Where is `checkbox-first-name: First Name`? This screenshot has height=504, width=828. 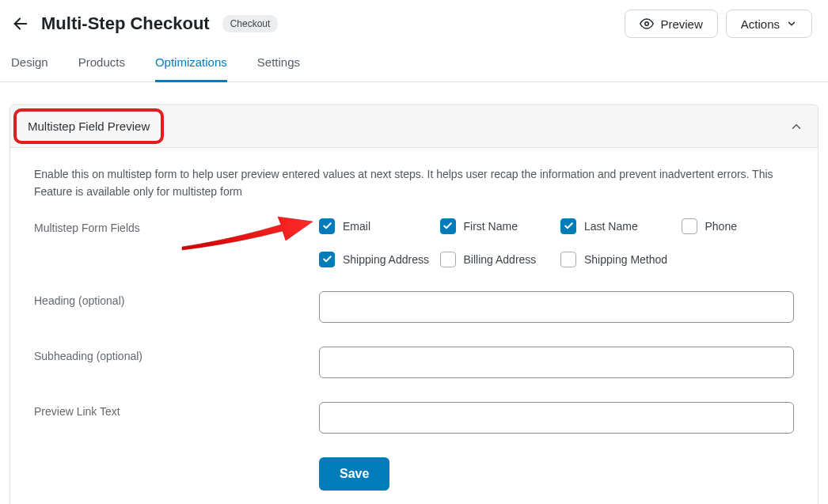
checkbox-first-name: First Name is located at coordinates (497, 226).